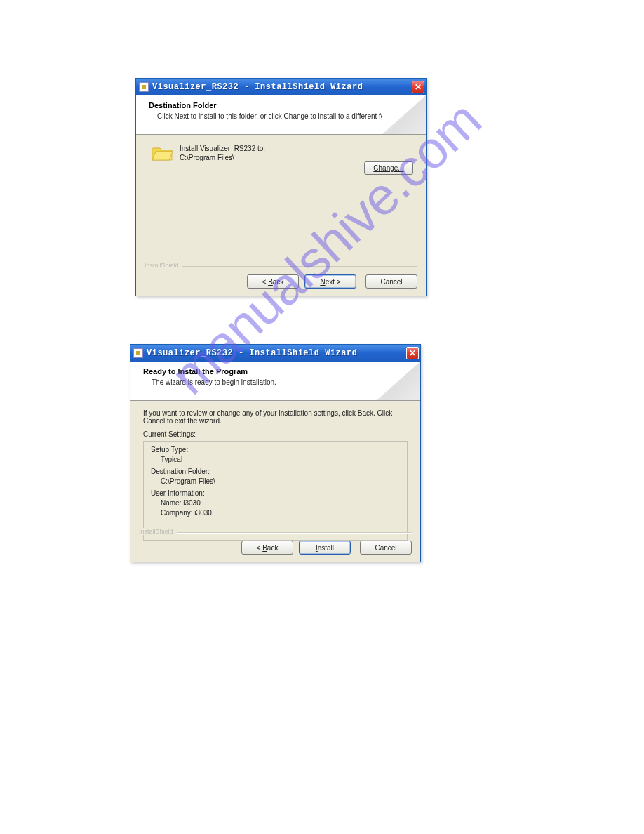 The height and width of the screenshot is (834, 644). Describe the element at coordinates (297, 149) in the screenshot. I see `install-path-line1: Install Visualizer_RS232 to:` at that location.